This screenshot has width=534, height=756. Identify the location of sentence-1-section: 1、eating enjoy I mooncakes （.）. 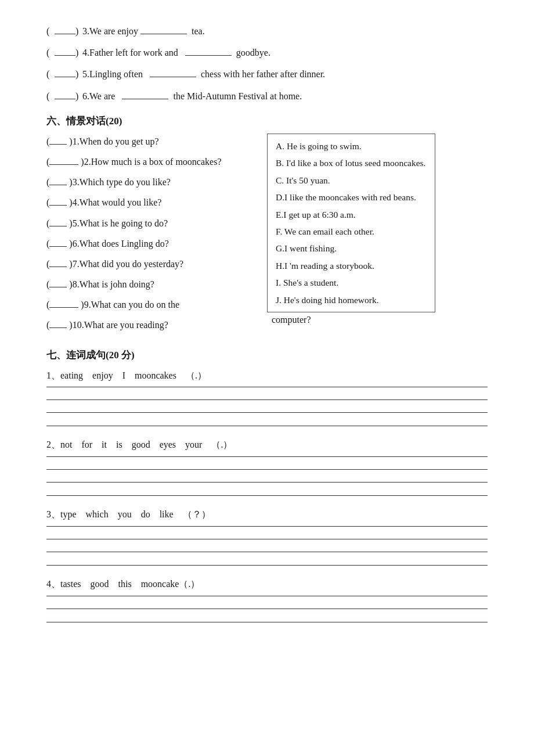
(267, 397).